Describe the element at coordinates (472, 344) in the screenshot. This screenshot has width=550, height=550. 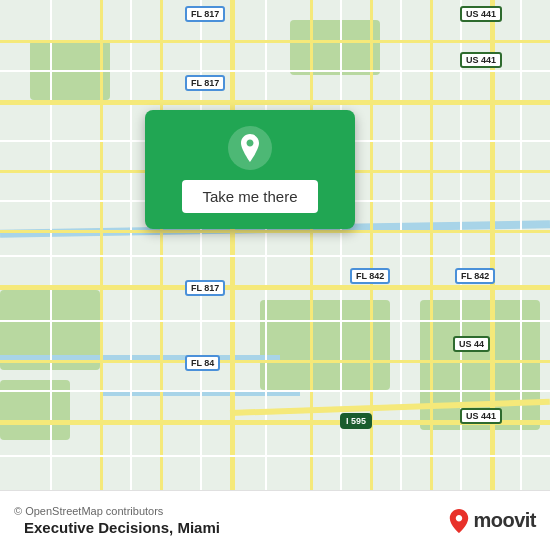
I see `highway-label-us44: US 44` at that location.